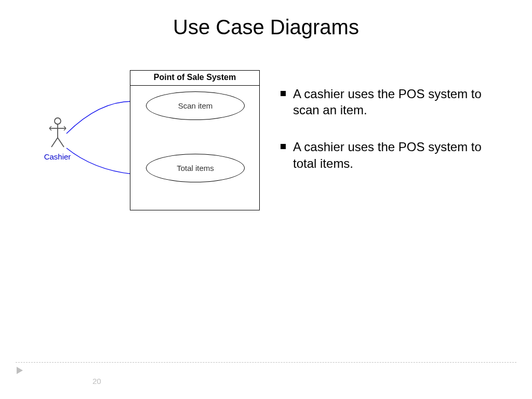  What do you see at coordinates (195, 168) in the screenshot?
I see `use-case-total-items: Total items` at bounding box center [195, 168].